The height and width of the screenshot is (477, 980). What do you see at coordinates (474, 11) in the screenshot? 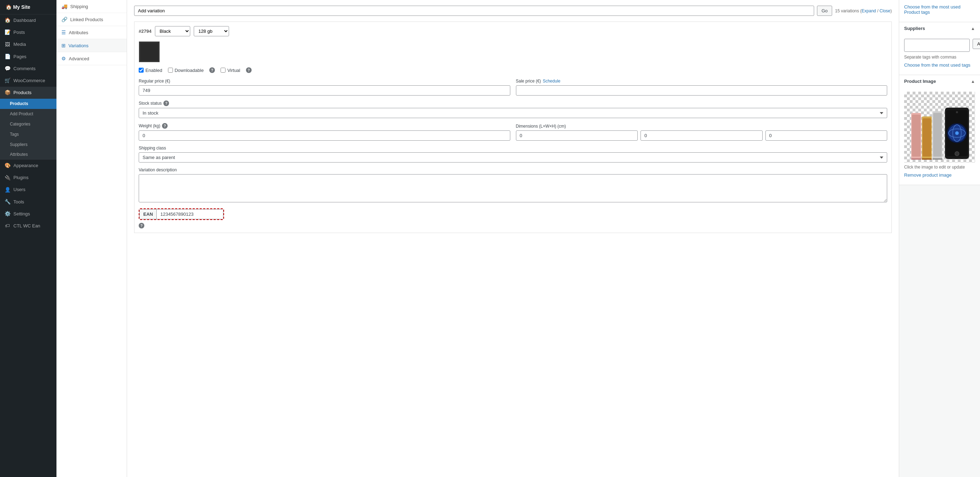
I see `add-variation-select: Add variation` at bounding box center [474, 11].